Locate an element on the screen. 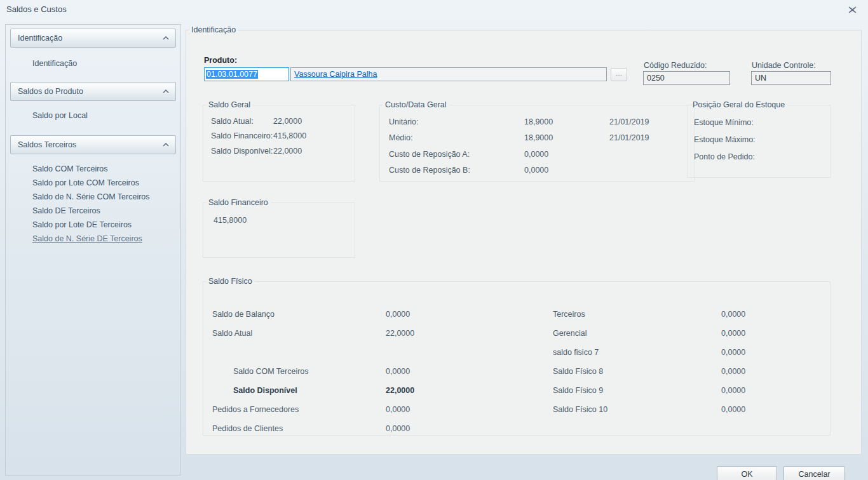 The width and height of the screenshot is (868, 480). sidebar-group-header-identificacao: Identificação is located at coordinates (93, 38).